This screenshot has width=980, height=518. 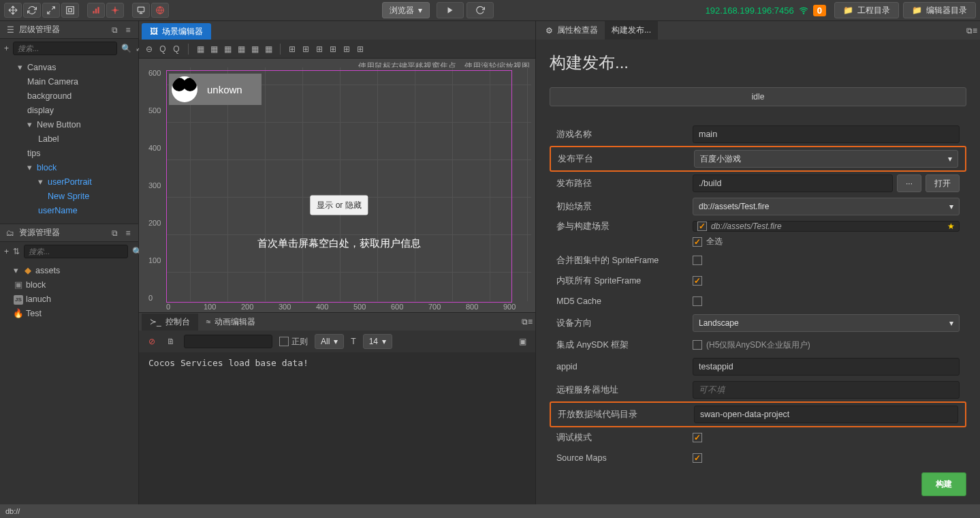 I want to click on select-init-scene: db://assets/Test.fire▾, so click(x=826, y=207).